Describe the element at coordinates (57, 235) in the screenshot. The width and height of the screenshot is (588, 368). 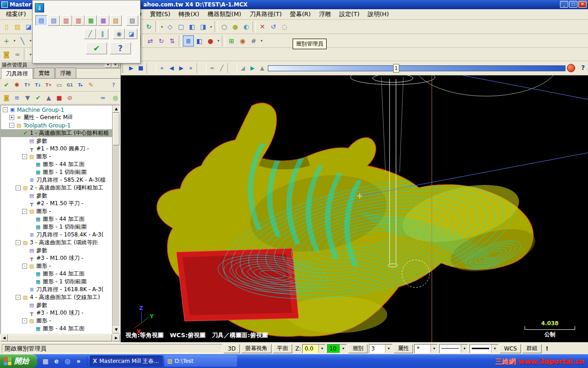
I see `tree-item: ≣ 刀具路徑 - 1058.4K - A-3(` at that location.